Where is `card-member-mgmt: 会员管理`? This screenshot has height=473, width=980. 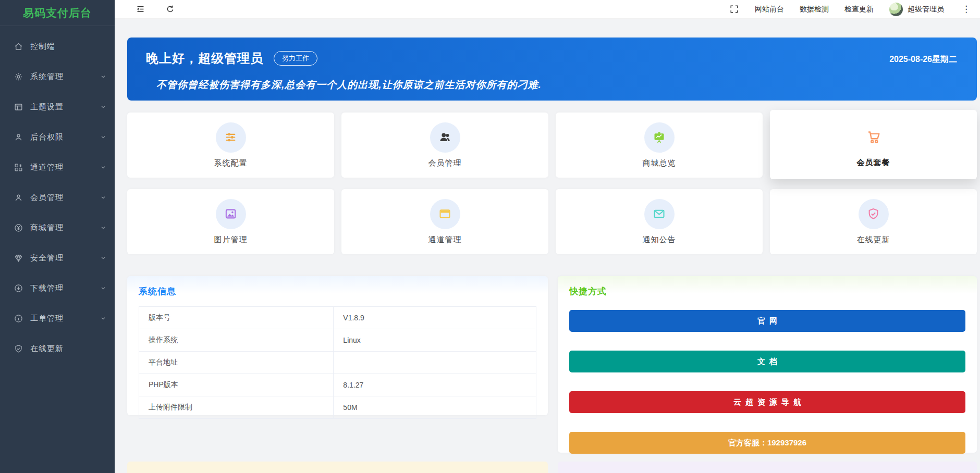 card-member-mgmt: 会员管理 is located at coordinates (445, 145).